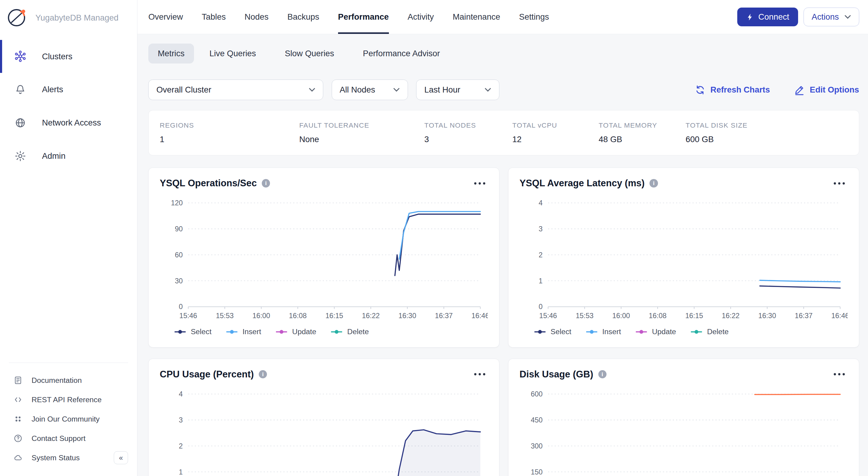 Image resolution: width=868 pixels, height=476 pixels. Describe the element at coordinates (772, 139) in the screenshot. I see `stat-value: 600 GB` at that location.